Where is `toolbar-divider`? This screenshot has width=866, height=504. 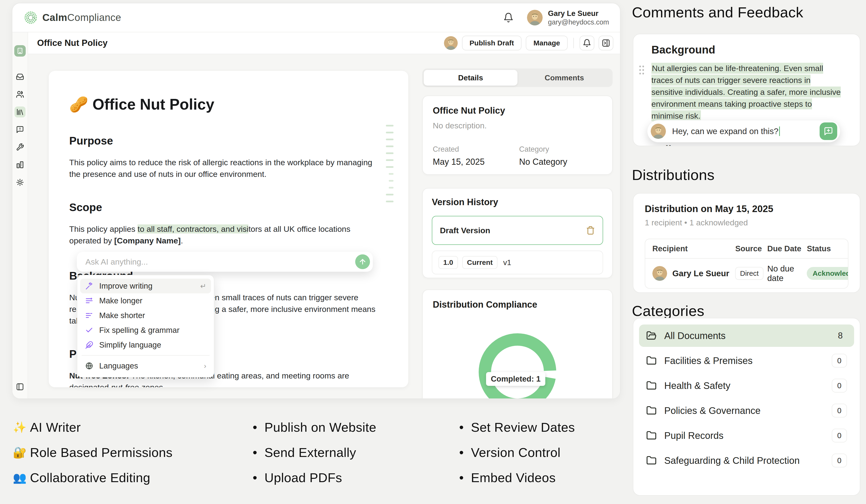
toolbar-divider is located at coordinates (574, 43).